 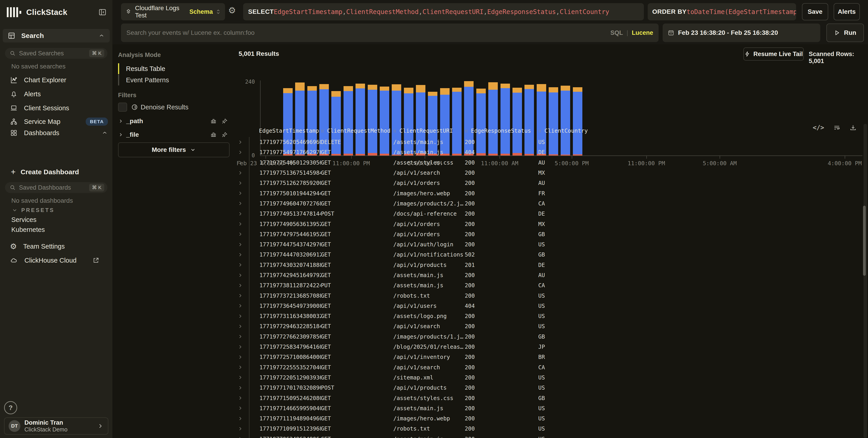 What do you see at coordinates (429, 131) in the screenshot?
I see `column-header-clientrequesturi: ∷ClientRequestURI` at bounding box center [429, 131].